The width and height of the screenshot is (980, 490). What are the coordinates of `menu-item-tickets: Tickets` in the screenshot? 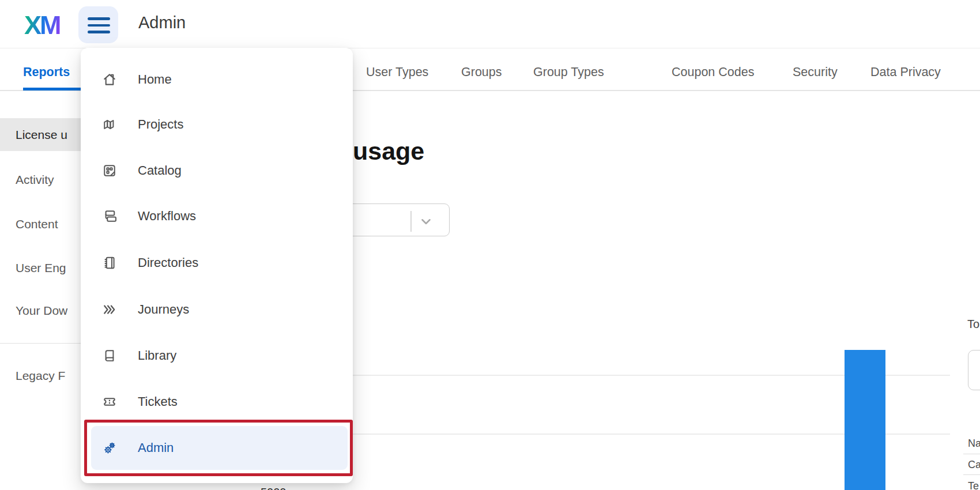 It's located at (217, 402).